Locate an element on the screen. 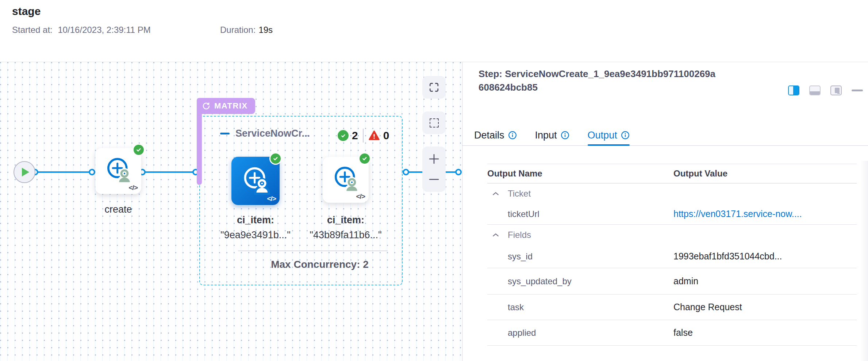 Image resolution: width=868 pixels, height=361 pixels. output-value: 1993ebaf1bfd351044cbd... is located at coordinates (728, 256).